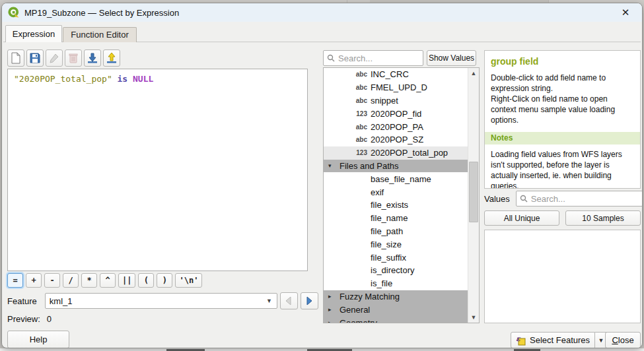 This screenshot has height=351, width=644. What do you see at coordinates (521, 340) in the screenshot?
I see `select-features-icon: ε` at bounding box center [521, 340].